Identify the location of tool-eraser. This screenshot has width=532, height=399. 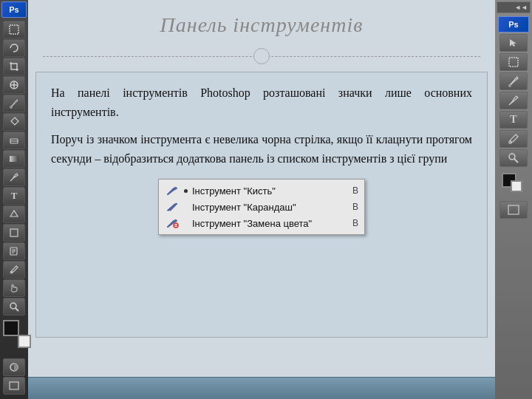
(14, 140).